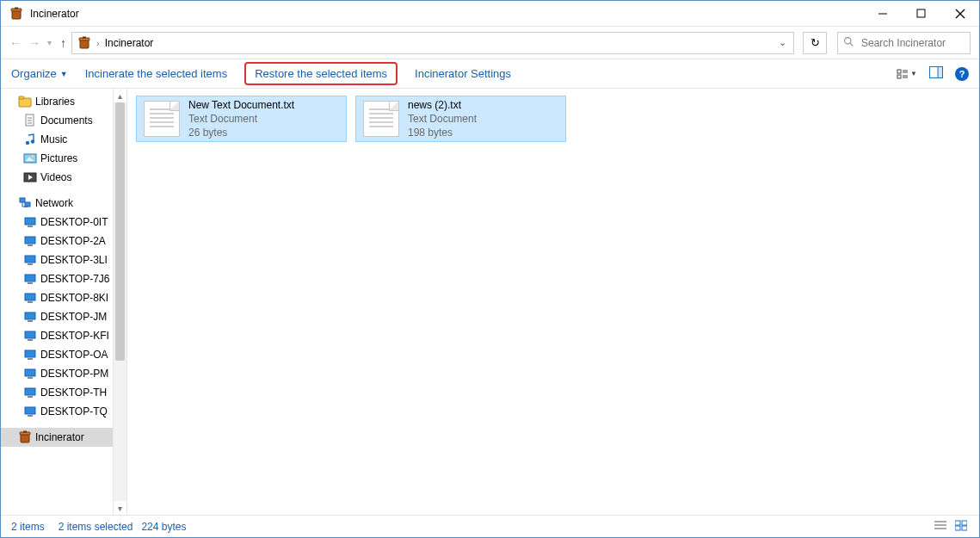  What do you see at coordinates (67, 121) in the screenshot?
I see `tree-label: Documents` at bounding box center [67, 121].